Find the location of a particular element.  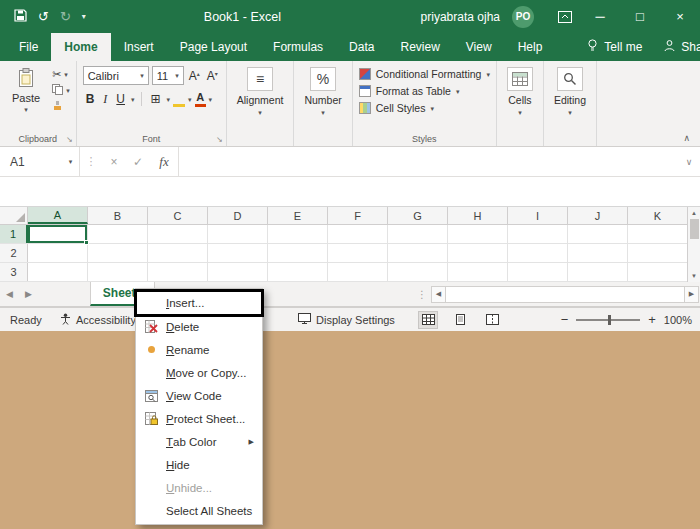

bold-button: B is located at coordinates (90, 99).